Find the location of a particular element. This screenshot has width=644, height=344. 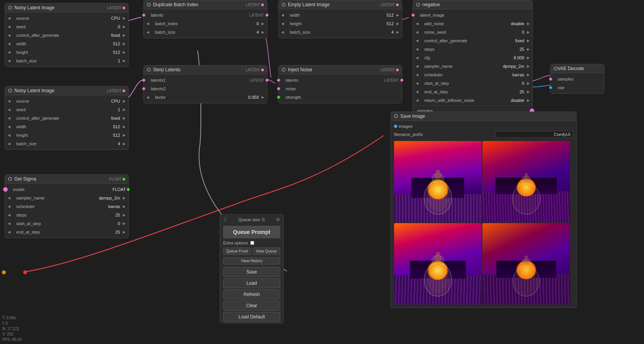

row-height-el: ◀ height 512 ▶ is located at coordinates (340, 24).